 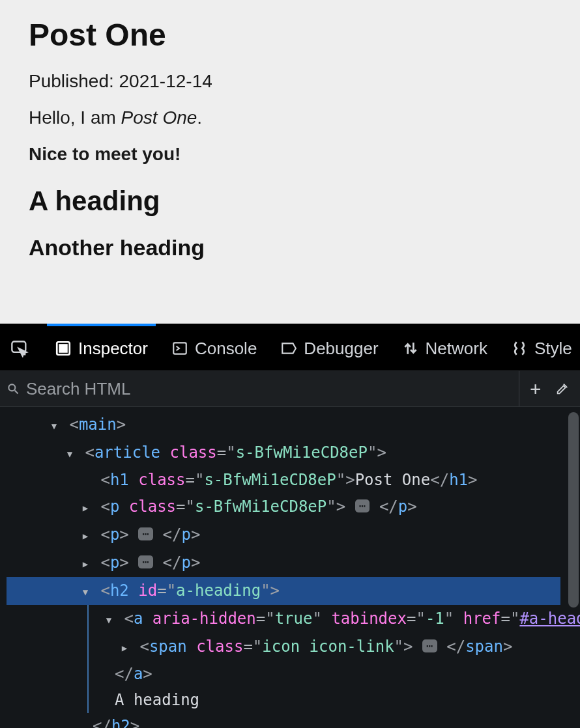 I want to click on published-prefix: Published:, so click(x=74, y=81).